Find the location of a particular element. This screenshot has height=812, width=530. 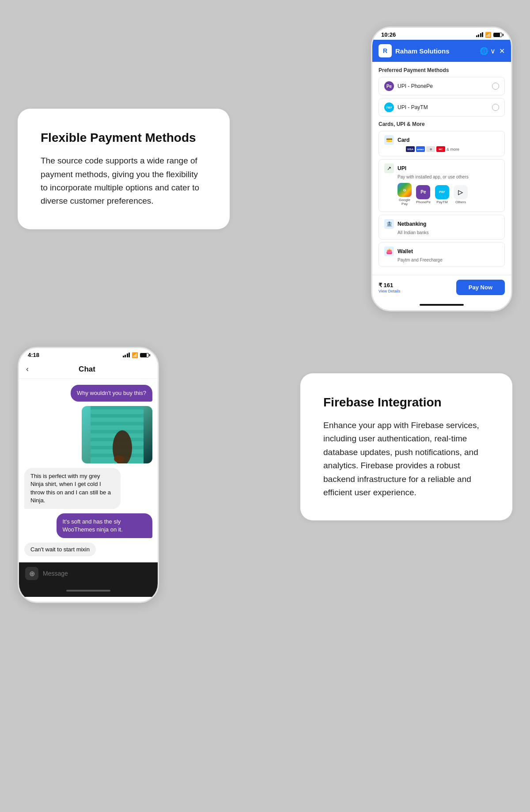

others-app: ▷ Others is located at coordinates (461, 194).